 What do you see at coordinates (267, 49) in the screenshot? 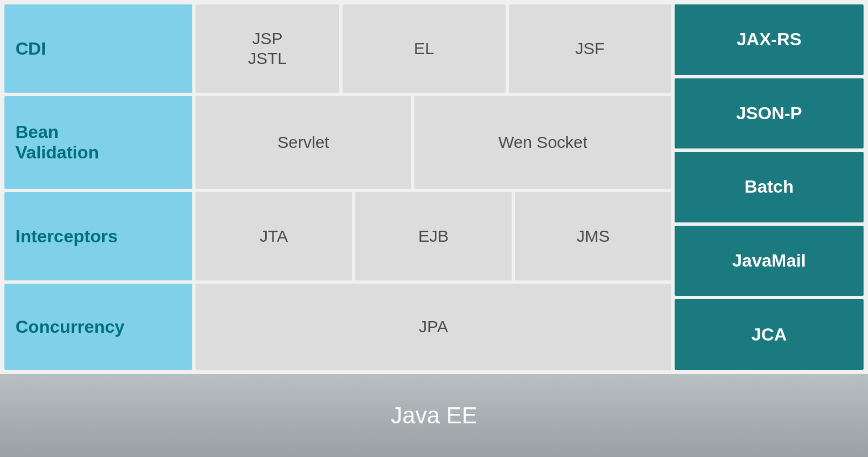
I see `jsp-jstl-cell: JSP JSTL` at bounding box center [267, 49].